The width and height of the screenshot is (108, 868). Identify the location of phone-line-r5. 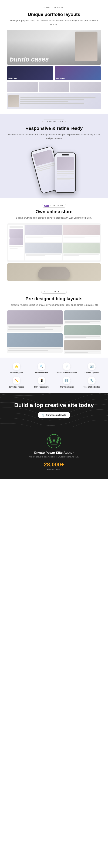
(63, 180).